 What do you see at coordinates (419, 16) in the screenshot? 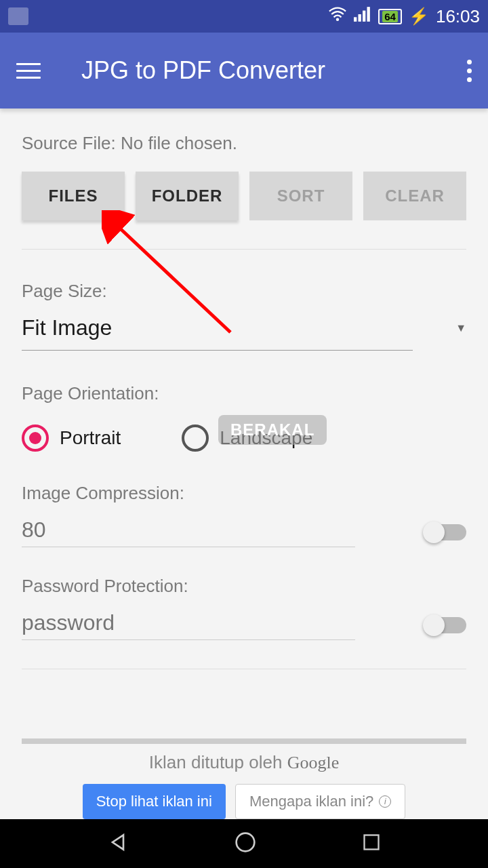
I see `charging-icon: ⚡` at bounding box center [419, 16].